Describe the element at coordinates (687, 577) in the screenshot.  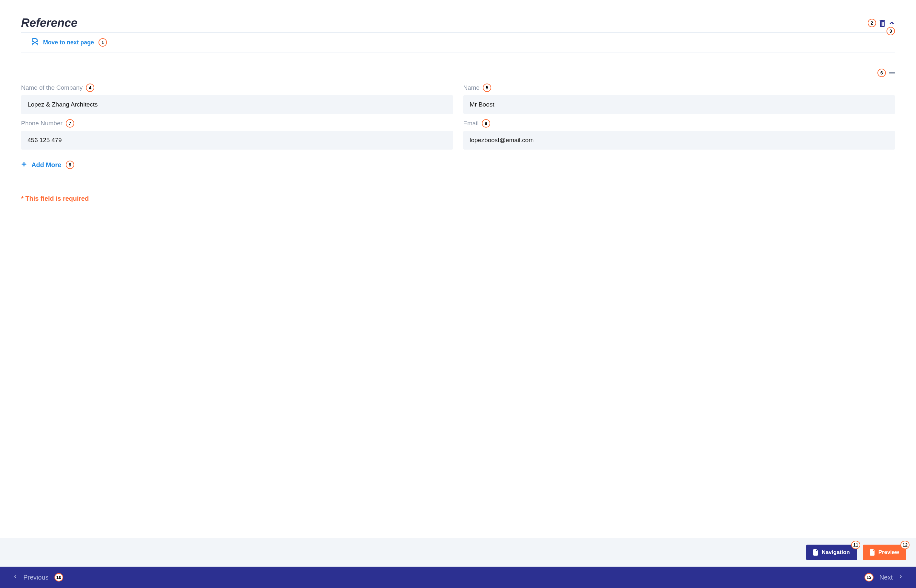
I see `next-button: 13 Next` at that location.